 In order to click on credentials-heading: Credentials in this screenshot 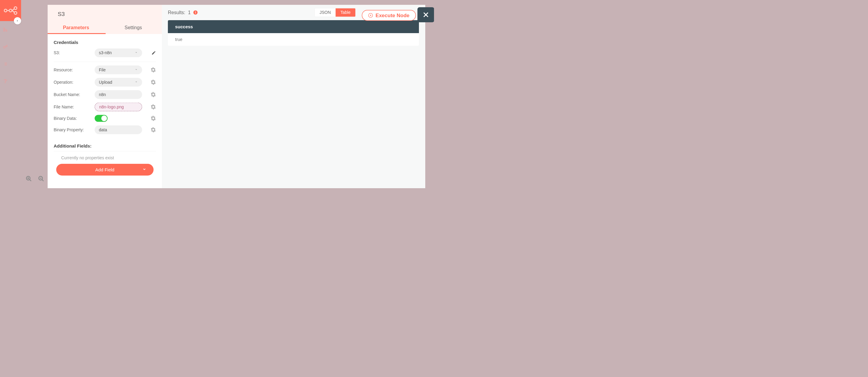, I will do `click(105, 42)`.